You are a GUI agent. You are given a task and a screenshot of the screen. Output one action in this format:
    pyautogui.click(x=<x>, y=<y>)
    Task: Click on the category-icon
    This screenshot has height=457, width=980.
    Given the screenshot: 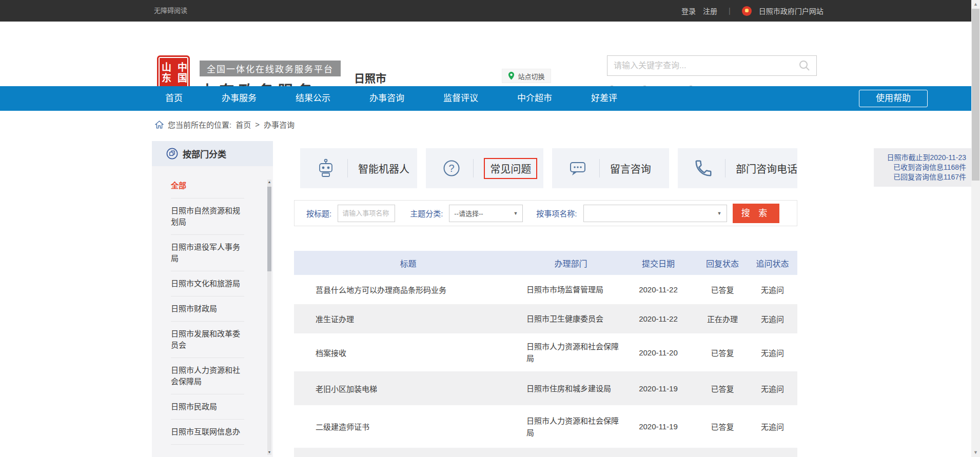 What is the action you would take?
    pyautogui.click(x=172, y=154)
    